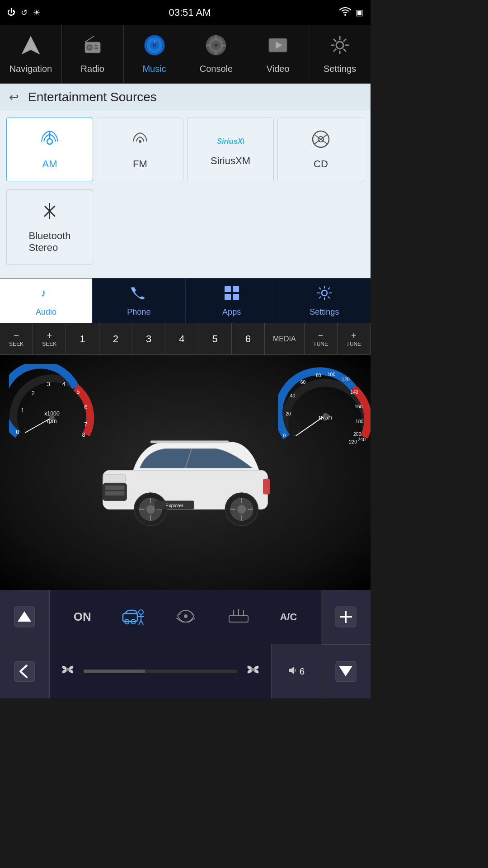 This screenshot has height=868, width=488. Describe the element at coordinates (46, 312) in the screenshot. I see `tab-label-audio: Audio` at that location.